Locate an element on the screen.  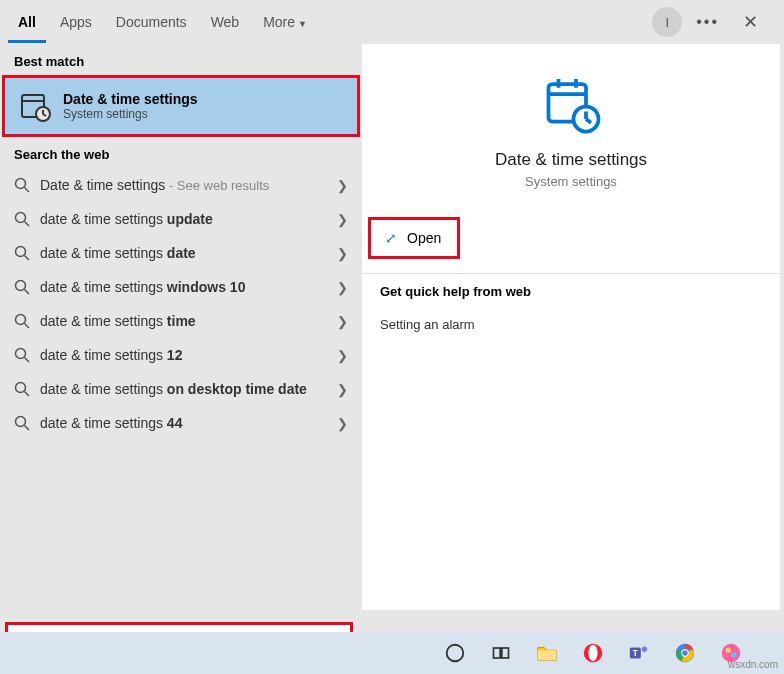
open-button: ⤢ Open is located at coordinates (414, 238).